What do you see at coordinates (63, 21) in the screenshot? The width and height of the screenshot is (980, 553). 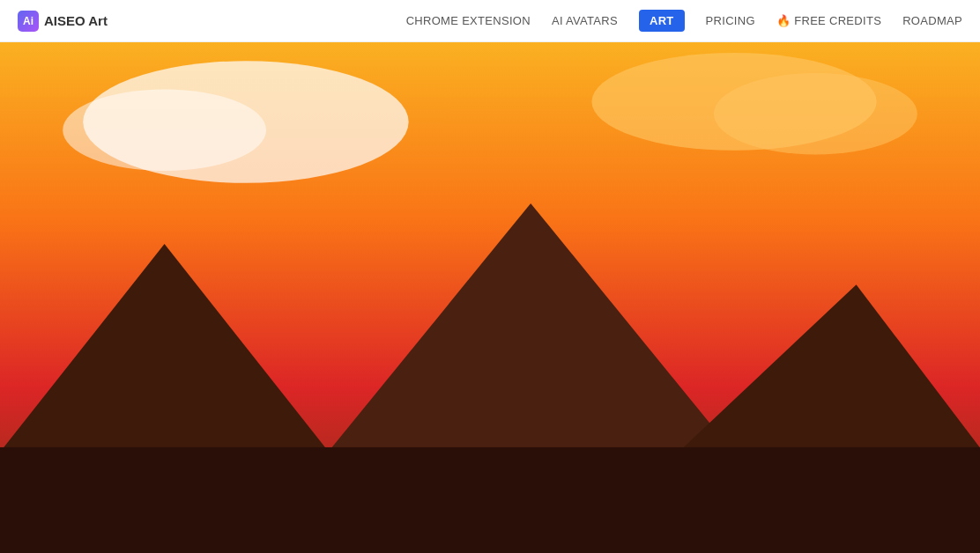 I see `app-logo: Ai AISEO Art` at bounding box center [63, 21].